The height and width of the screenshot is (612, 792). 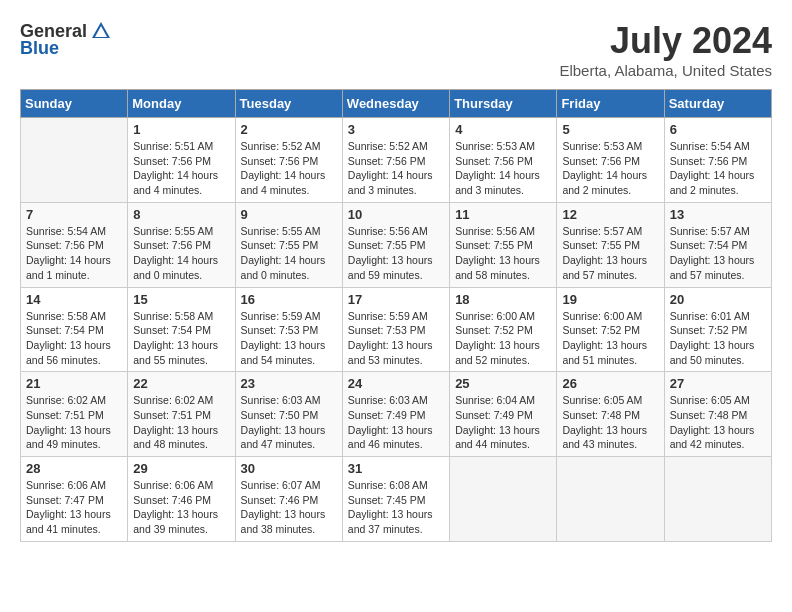 What do you see at coordinates (168, 275) in the screenshot?
I see `day-info-line: and 0 minutes.` at bounding box center [168, 275].